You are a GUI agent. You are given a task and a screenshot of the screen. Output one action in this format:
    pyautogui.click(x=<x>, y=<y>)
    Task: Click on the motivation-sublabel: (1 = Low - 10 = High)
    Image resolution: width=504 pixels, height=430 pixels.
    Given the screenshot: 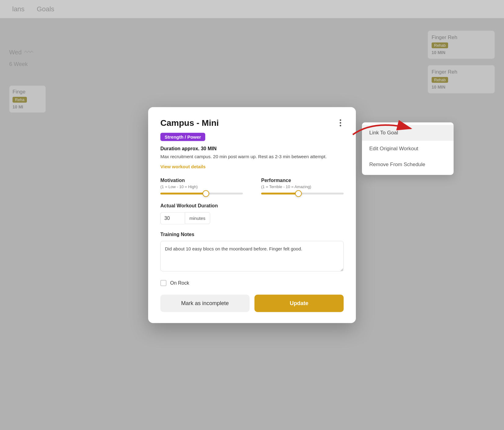 What is the action you would take?
    pyautogui.click(x=202, y=186)
    